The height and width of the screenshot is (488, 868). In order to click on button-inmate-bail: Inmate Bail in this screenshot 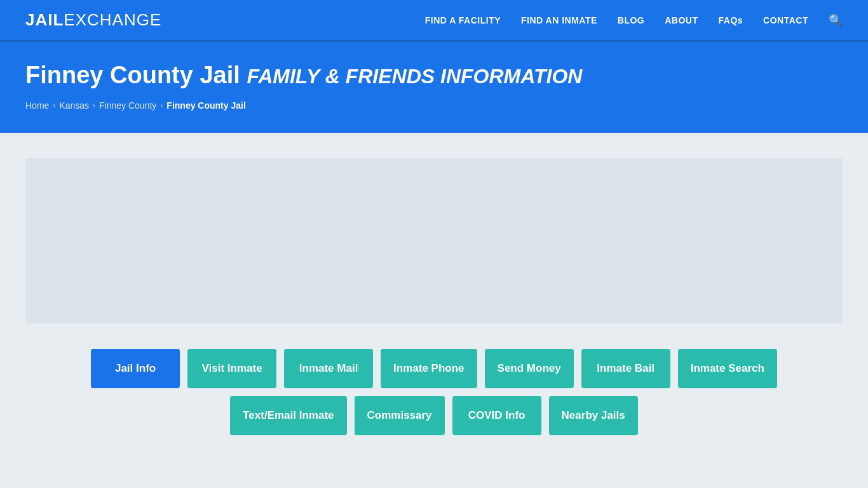, I will do `click(626, 369)`.